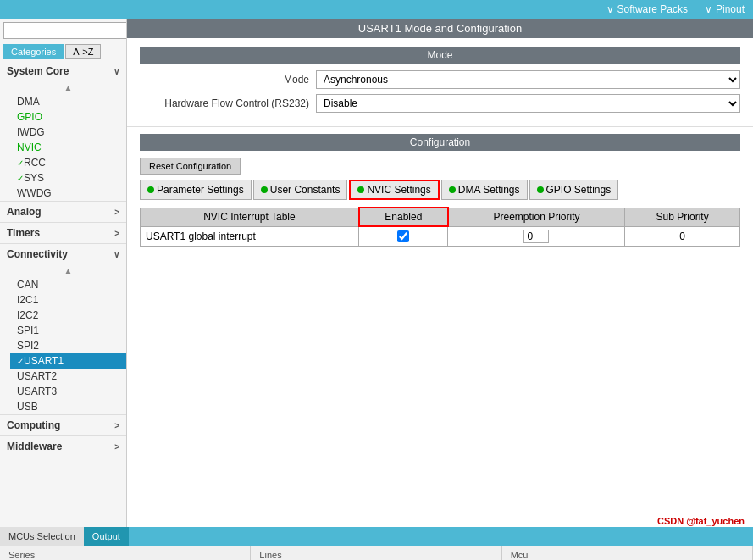  Describe the element at coordinates (63, 447) in the screenshot. I see `section-middleware: Middleware >` at that location.